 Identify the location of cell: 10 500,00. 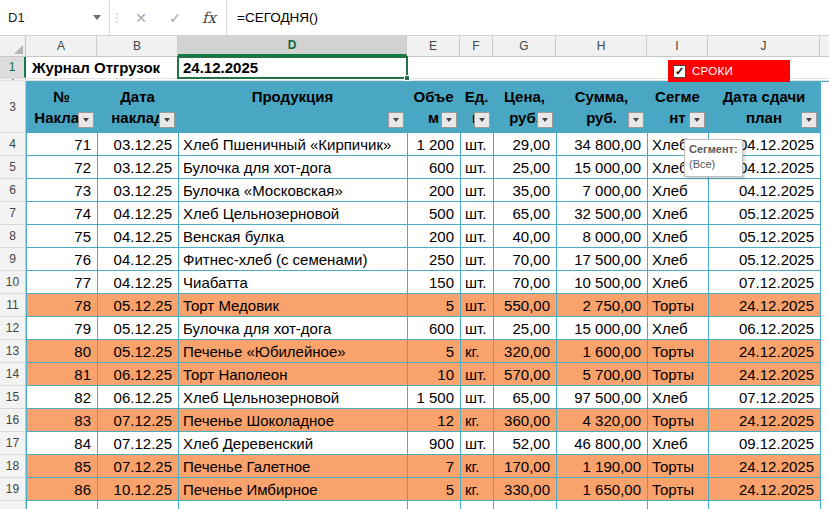
(602, 282).